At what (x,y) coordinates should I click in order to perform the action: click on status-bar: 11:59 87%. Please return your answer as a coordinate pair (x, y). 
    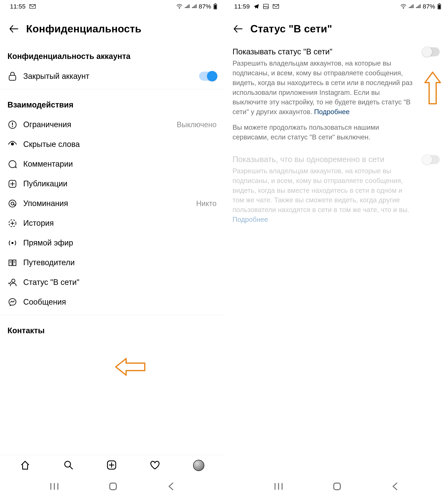
    Looking at the image, I should click on (336, 6).